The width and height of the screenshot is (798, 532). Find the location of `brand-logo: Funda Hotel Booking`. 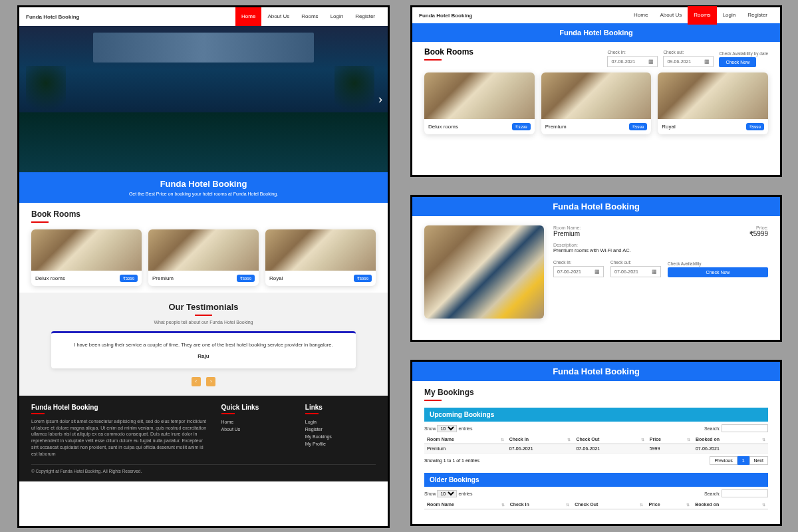

brand-logo: Funda Hotel Booking is located at coordinates (53, 17).